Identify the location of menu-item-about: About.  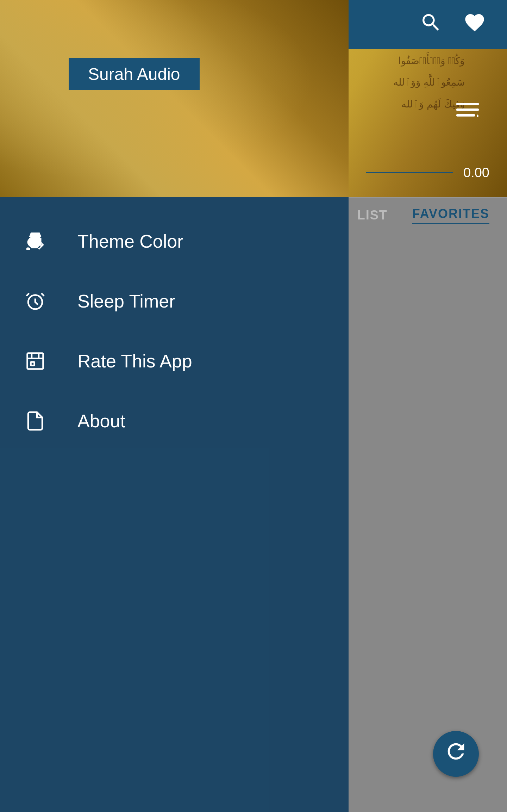
(174, 421).